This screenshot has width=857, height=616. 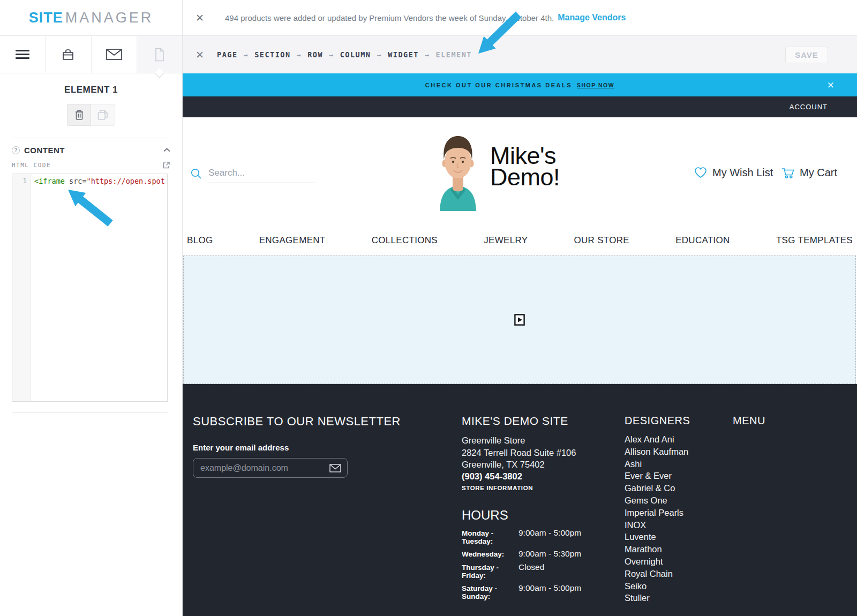 I want to click on email-label: Enter your email address, so click(x=297, y=448).